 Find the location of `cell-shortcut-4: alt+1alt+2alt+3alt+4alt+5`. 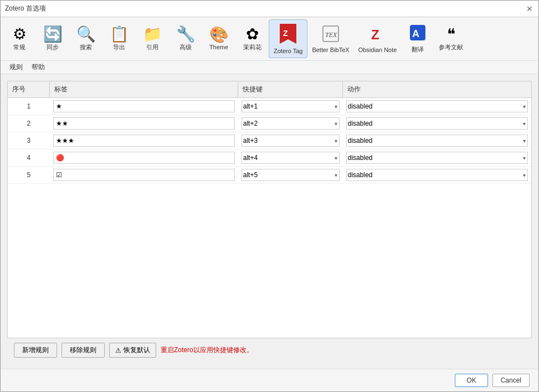

cell-shortcut-4: alt+1alt+2alt+3alt+4alt+5 is located at coordinates (290, 175).